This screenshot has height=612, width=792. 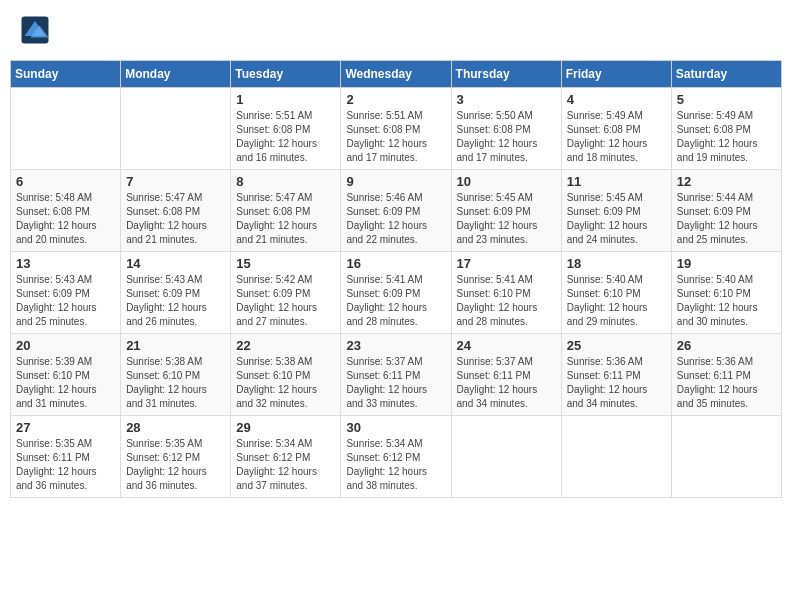 What do you see at coordinates (176, 375) in the screenshot?
I see `day-cell: 21Sunrise: 5:38 AM Sunset: 6:10 PM Dayli…` at bounding box center [176, 375].